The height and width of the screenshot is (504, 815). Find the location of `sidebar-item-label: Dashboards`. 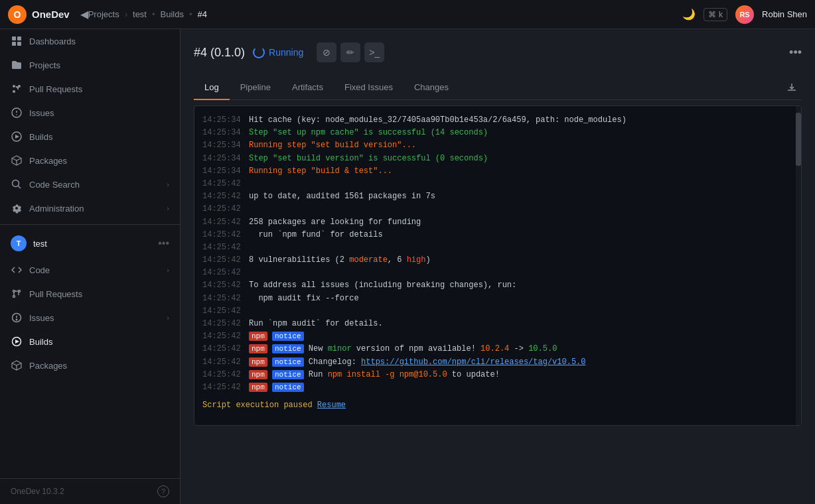

sidebar-item-label: Dashboards is located at coordinates (100, 41).